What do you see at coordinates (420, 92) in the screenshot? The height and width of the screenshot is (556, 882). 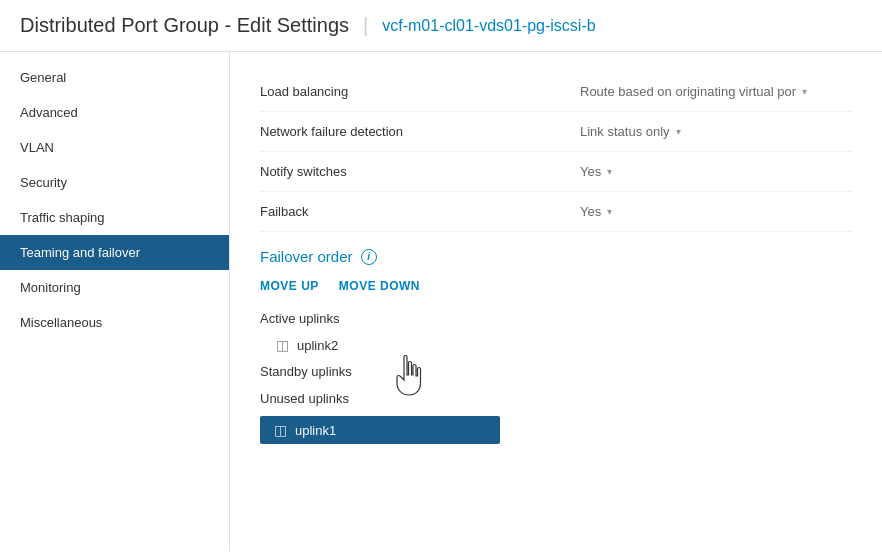 I see `load-balancing-label: Load balancing` at bounding box center [420, 92].